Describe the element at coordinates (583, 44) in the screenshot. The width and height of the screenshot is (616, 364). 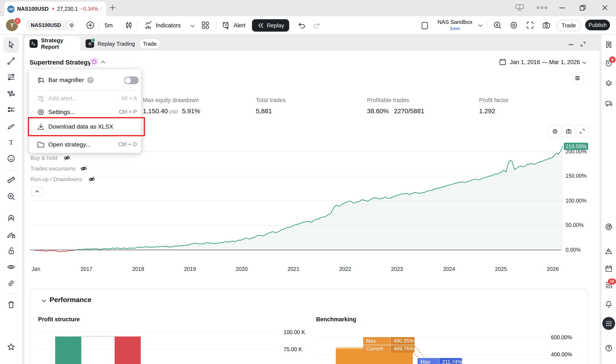
I see `panel-maximize-icon` at that location.